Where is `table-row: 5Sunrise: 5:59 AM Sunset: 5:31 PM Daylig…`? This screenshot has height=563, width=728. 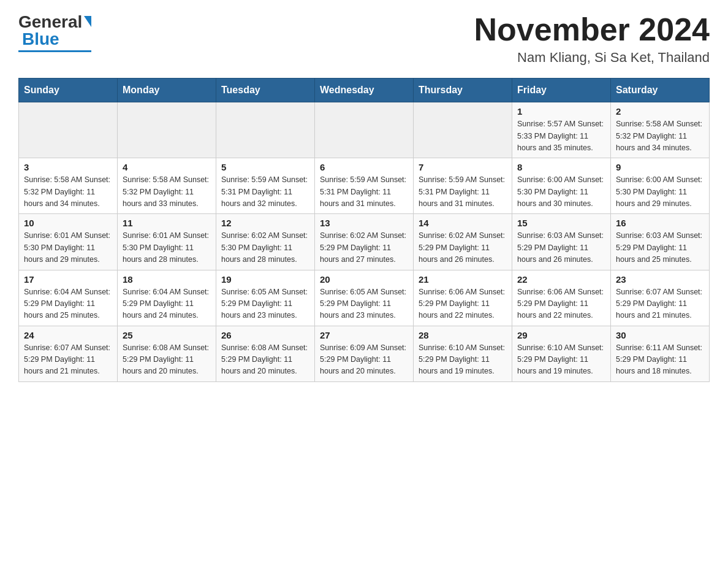
table-row: 5Sunrise: 5:59 AM Sunset: 5:31 PM Daylig… is located at coordinates (266, 186).